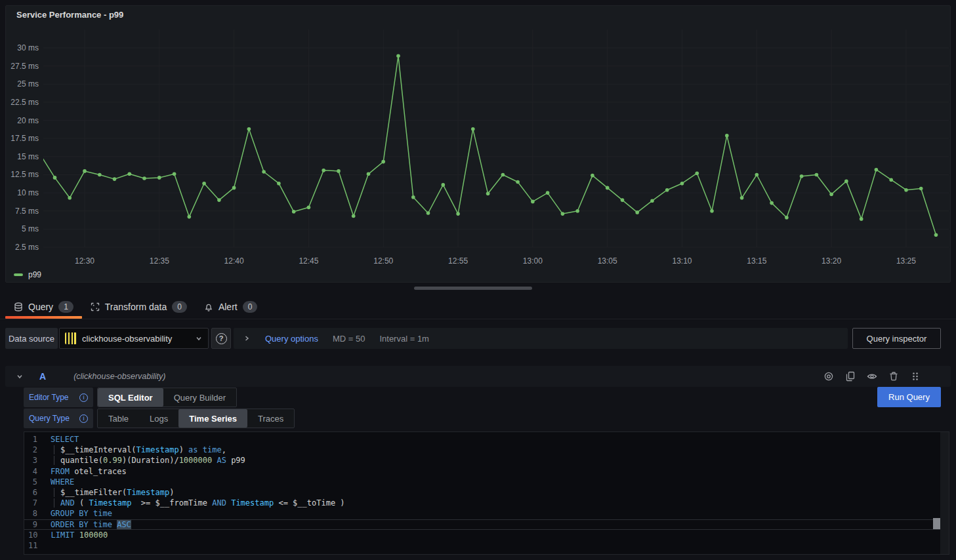 This screenshot has height=560, width=956. I want to click on tab-alert: Alert 0, so click(231, 307).